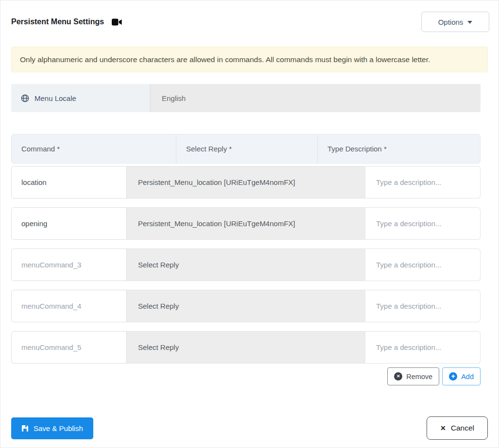 The width and height of the screenshot is (499, 448). Describe the element at coordinates (225, 60) in the screenshot. I see `warning-alert-text: Only alphanumeric and underscore charact…` at that location.